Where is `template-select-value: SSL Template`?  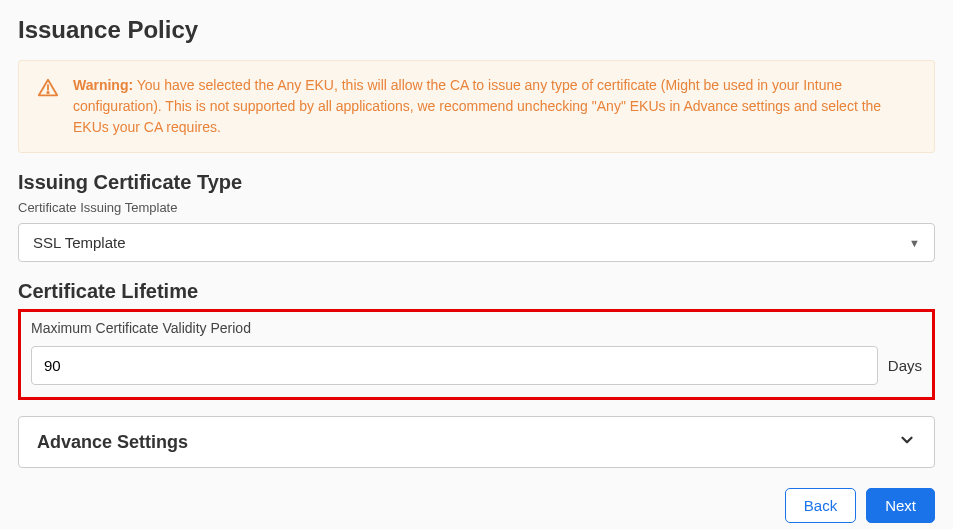
template-select-value: SSL Template is located at coordinates (80, 242).